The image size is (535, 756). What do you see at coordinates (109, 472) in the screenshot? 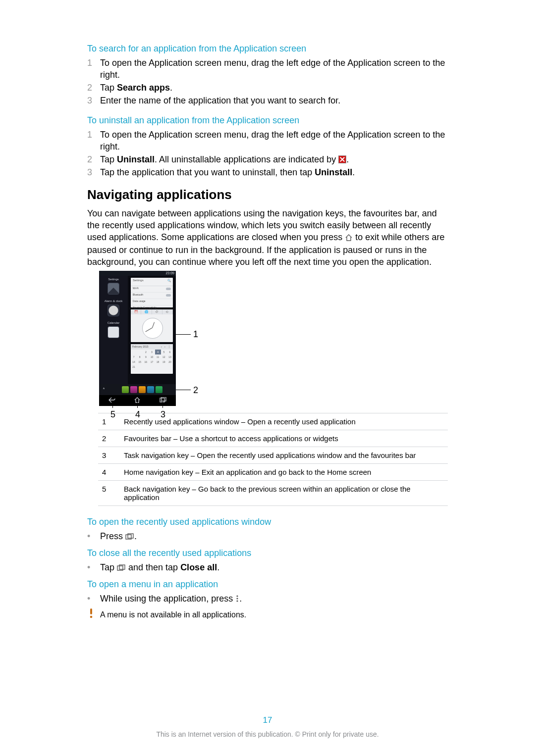
I see `legend-num: 4` at bounding box center [109, 472].